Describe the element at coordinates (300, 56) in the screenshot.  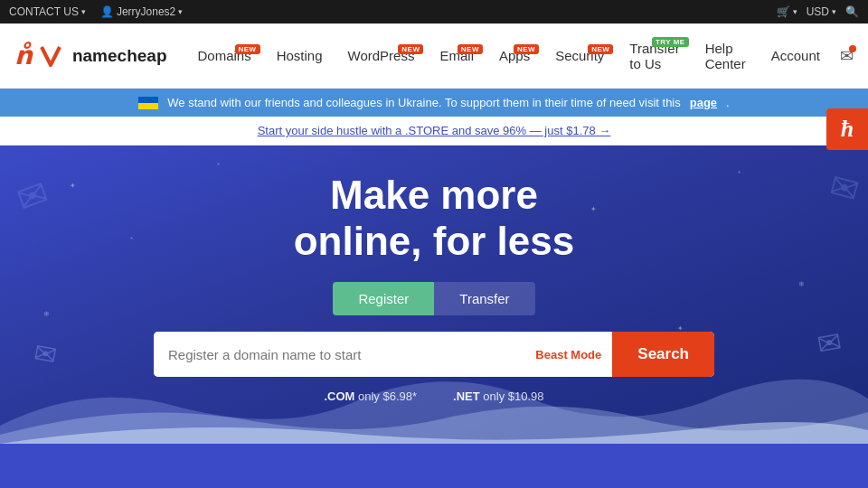
I see `hosting-label: Hosting` at that location.